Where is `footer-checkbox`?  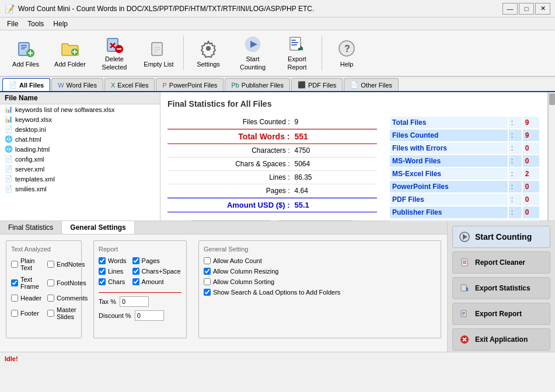 footer-checkbox is located at coordinates (15, 313).